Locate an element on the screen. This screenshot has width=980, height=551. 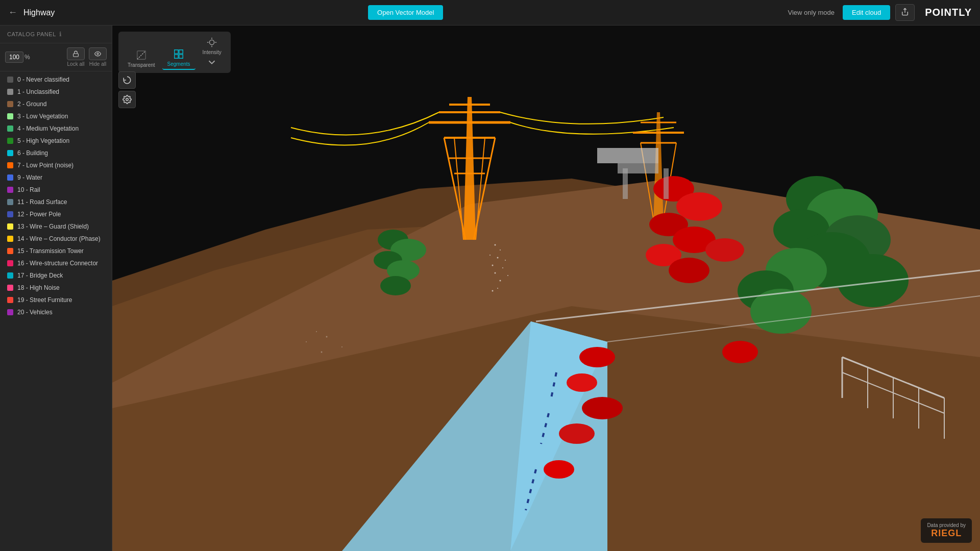
class-item-16: 16 - Wire-structure Connector is located at coordinates (56, 263).